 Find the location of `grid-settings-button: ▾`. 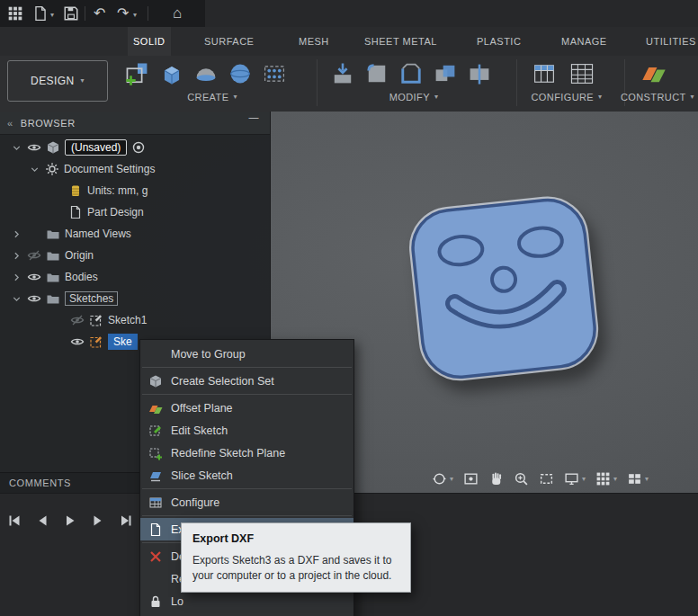

grid-settings-button: ▾ is located at coordinates (606, 478).